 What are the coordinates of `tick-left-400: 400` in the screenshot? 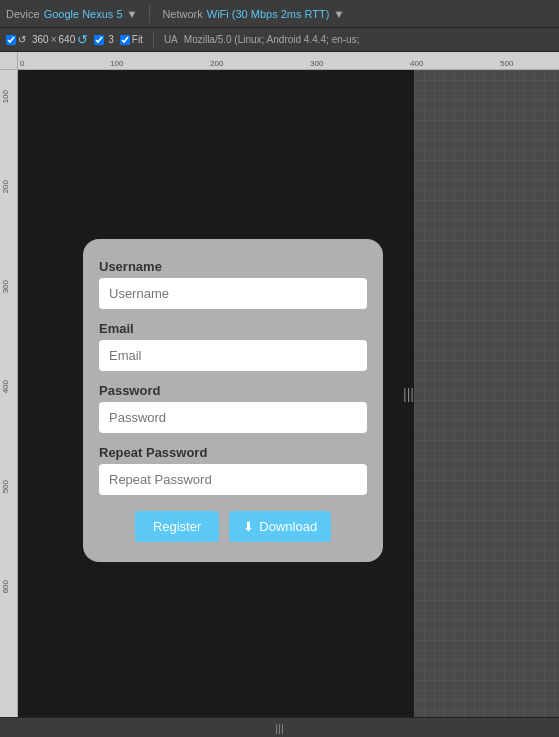 It's located at (6, 386).